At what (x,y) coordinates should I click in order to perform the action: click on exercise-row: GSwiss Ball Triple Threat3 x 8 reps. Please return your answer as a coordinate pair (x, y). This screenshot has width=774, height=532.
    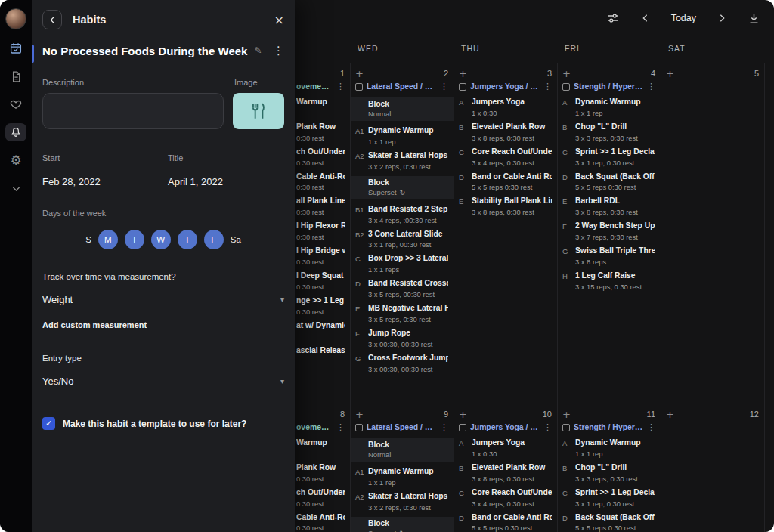
    Looking at the image, I should click on (609, 256).